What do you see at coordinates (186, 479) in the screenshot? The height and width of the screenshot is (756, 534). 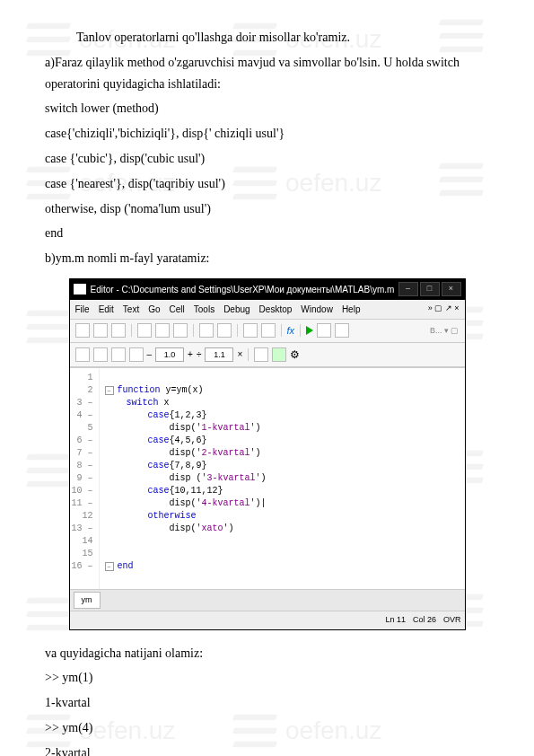 I see `code-body: –function y=ym(x) switch x case{1,2,3} d…` at bounding box center [186, 479].